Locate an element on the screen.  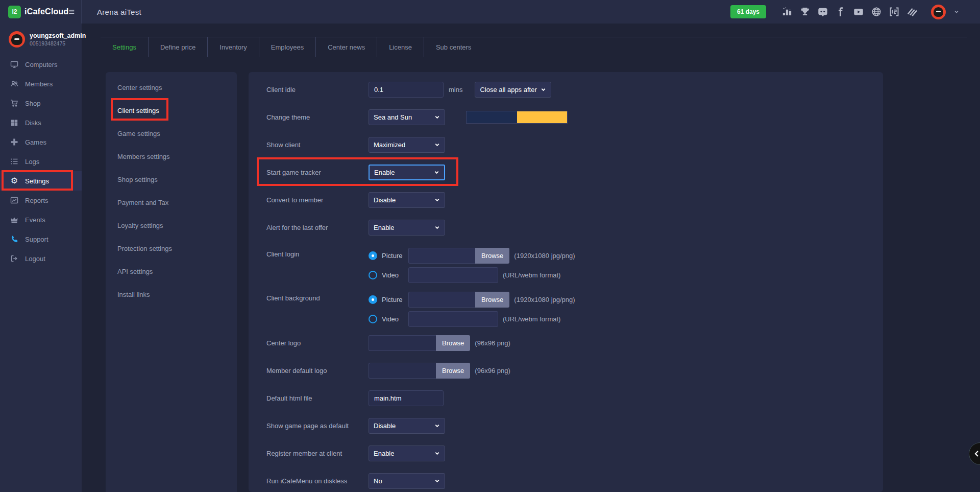
sidebar-item-games: Games is located at coordinates (41, 142).